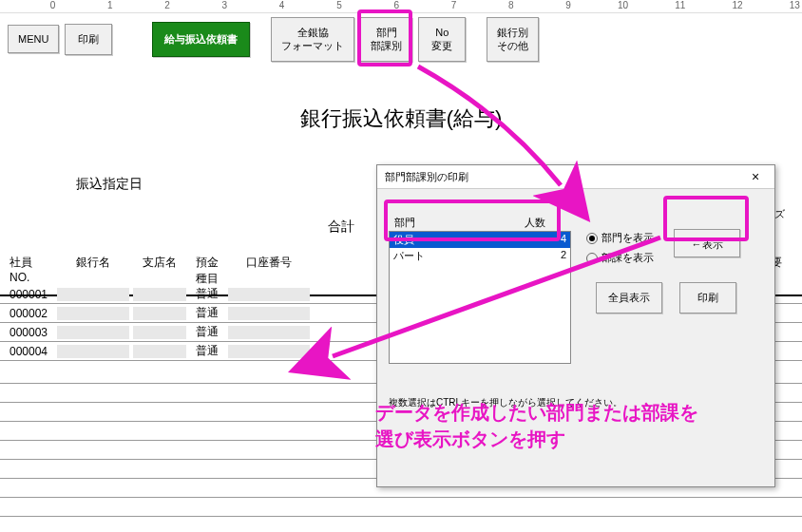  I want to click on designated-date-label: 振込指定日, so click(109, 184).